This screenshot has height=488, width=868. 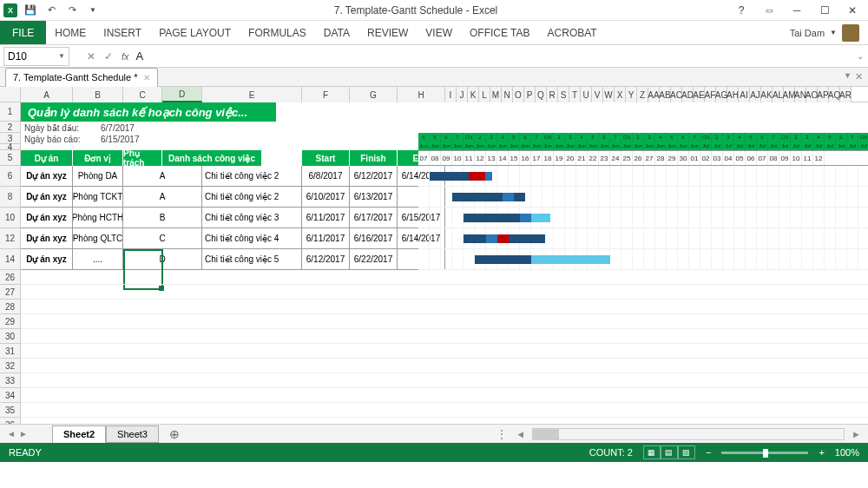 What do you see at coordinates (852, 10) in the screenshot?
I see `close-button: ✕` at bounding box center [852, 10].